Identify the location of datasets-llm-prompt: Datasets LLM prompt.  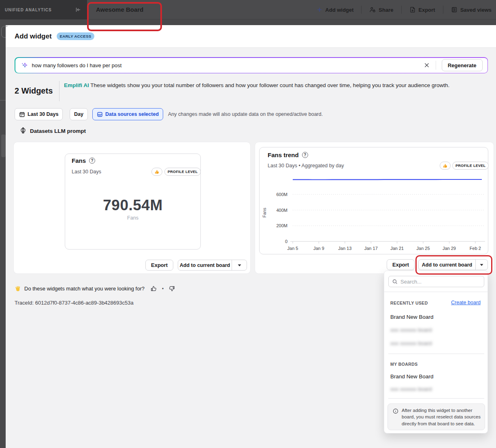
(53, 131).